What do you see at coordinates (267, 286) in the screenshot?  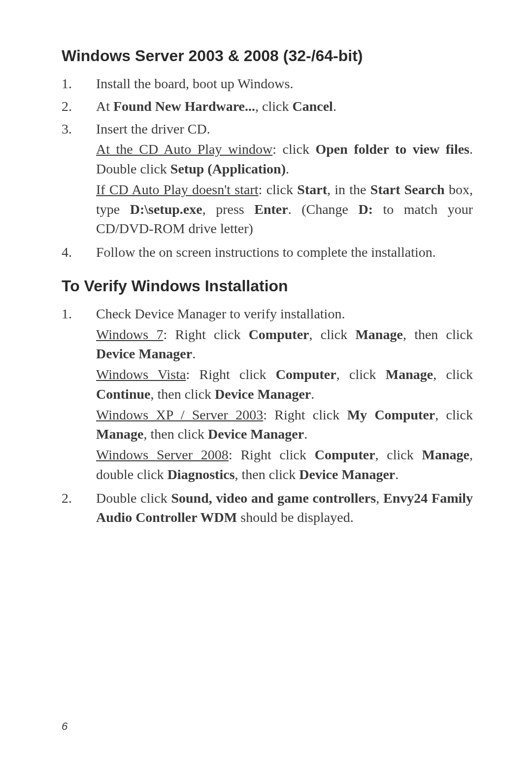 I see `section-heading-2: To Verify Windows Installation` at bounding box center [267, 286].